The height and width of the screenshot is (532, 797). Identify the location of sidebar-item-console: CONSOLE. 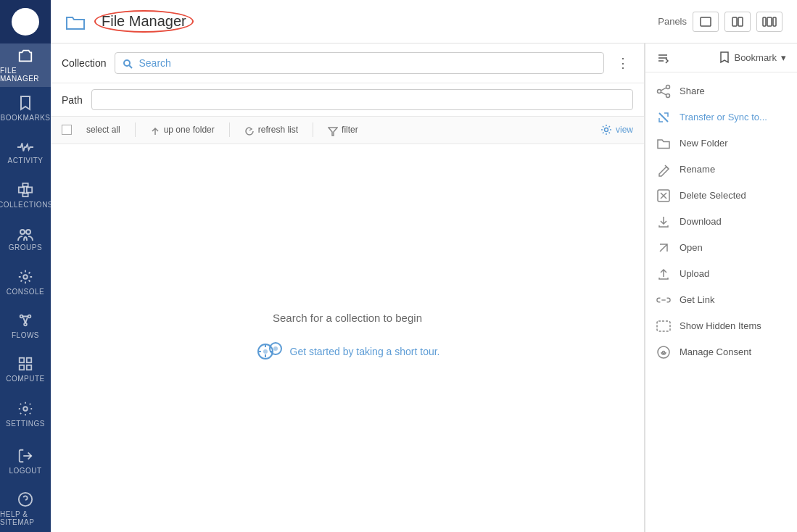
(25, 282).